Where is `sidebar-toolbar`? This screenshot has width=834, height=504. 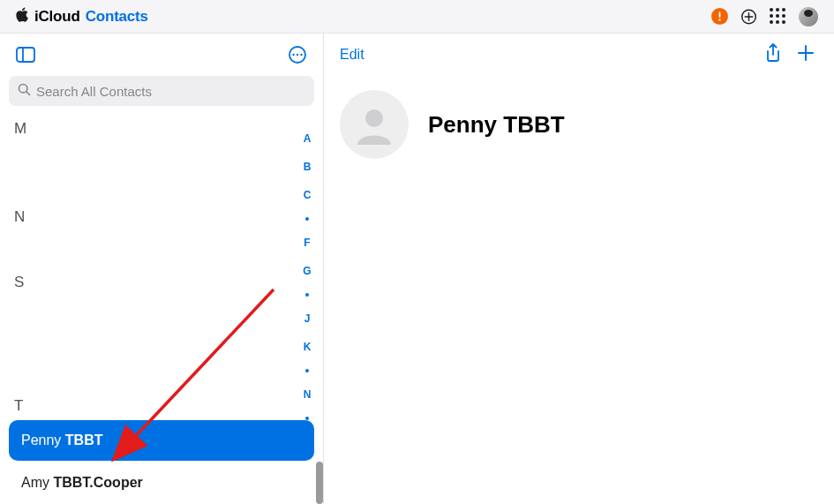
sidebar-toolbar is located at coordinates (162, 55).